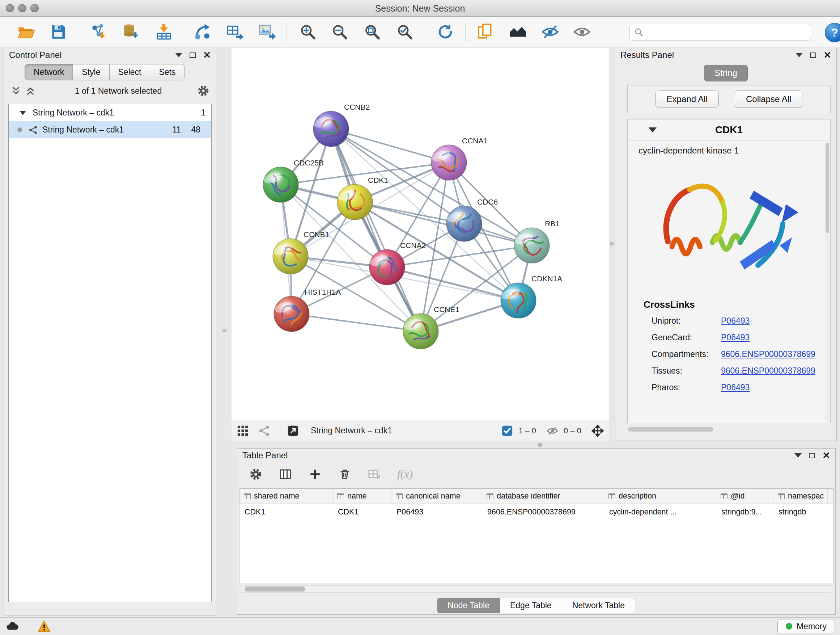 The image size is (840, 635). What do you see at coordinates (660, 512) in the screenshot?
I see `table-cell: cyclin-dependent ...` at bounding box center [660, 512].